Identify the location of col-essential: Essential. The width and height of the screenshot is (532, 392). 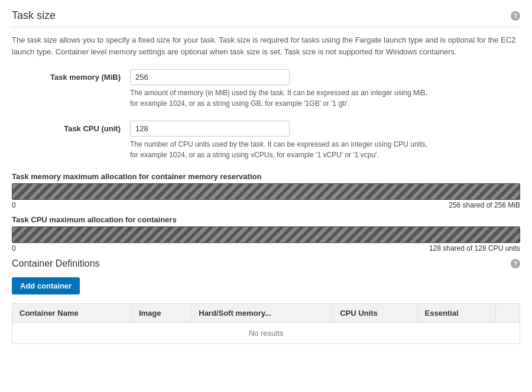
(456, 313).